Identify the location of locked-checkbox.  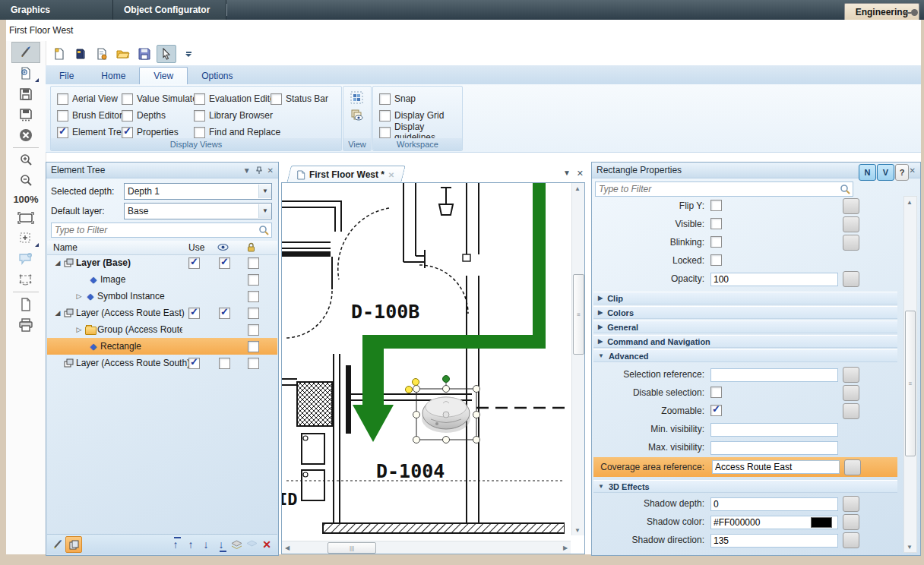
(716, 260).